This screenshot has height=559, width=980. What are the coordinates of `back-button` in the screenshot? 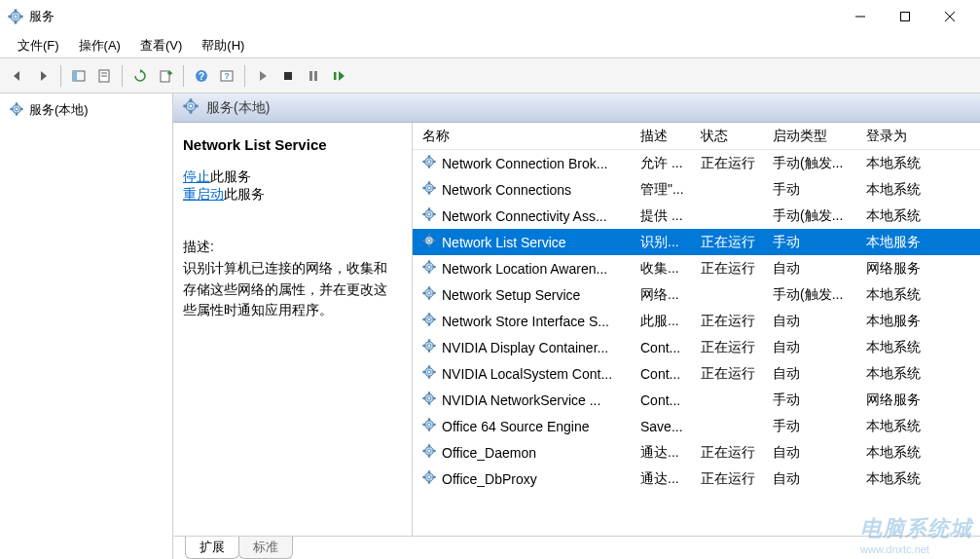 It's located at (18, 76).